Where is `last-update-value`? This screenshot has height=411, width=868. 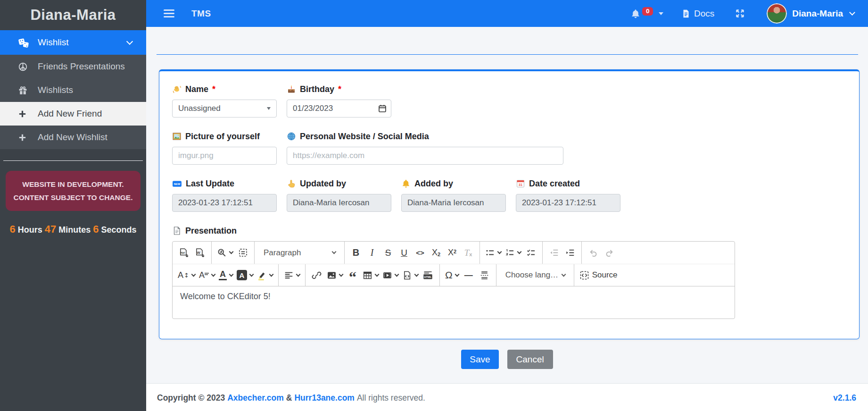 last-update-value is located at coordinates (224, 203).